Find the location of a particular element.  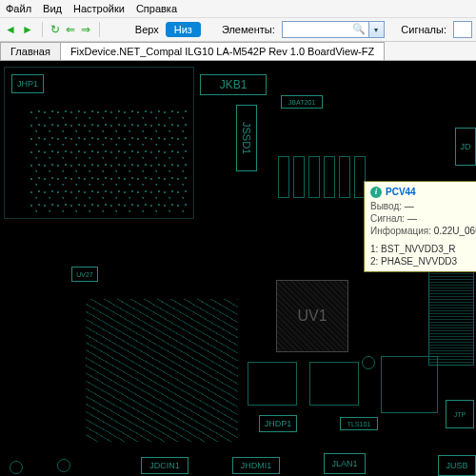

menu-view: Вид is located at coordinates (52, 9).